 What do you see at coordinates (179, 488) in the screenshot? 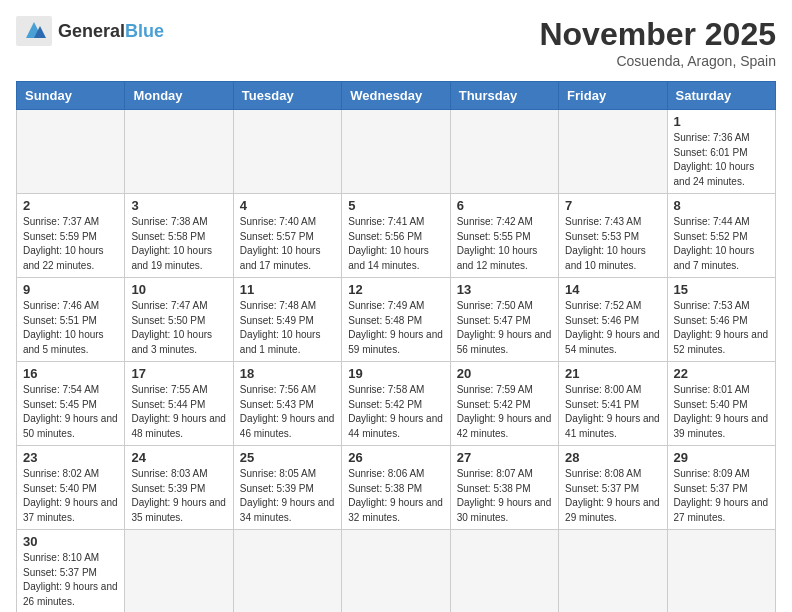
I see `table-row: 24Sunrise: 8:03 AM Sunset: 5:39 PM Dayli…` at bounding box center [179, 488].